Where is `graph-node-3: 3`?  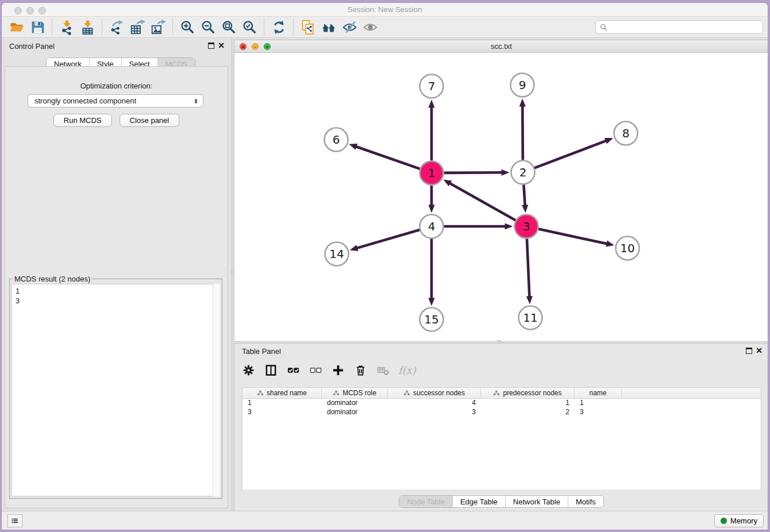 graph-node-3: 3 is located at coordinates (526, 226).